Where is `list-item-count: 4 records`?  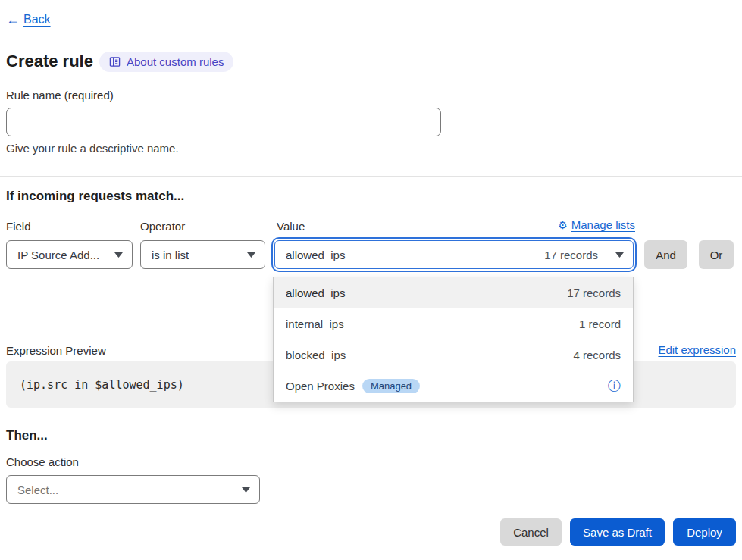
list-item-count: 4 records is located at coordinates (597, 355).